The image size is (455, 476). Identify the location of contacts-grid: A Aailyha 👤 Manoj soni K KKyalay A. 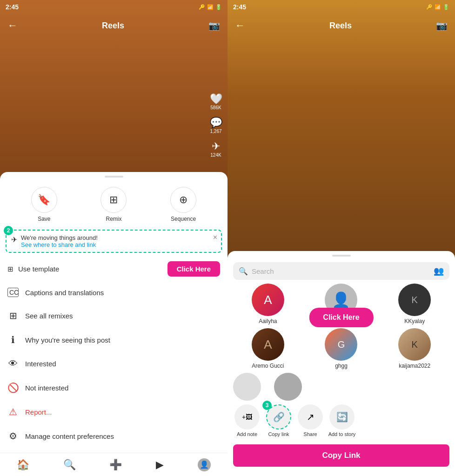
(341, 328).